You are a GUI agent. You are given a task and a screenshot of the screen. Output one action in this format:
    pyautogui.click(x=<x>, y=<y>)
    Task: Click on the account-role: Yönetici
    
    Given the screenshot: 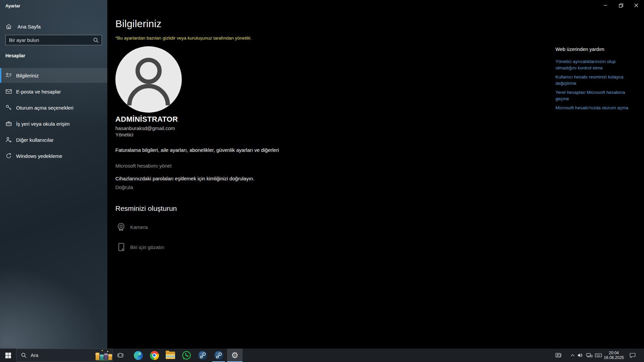 What is the action you would take?
    pyautogui.click(x=124, y=135)
    